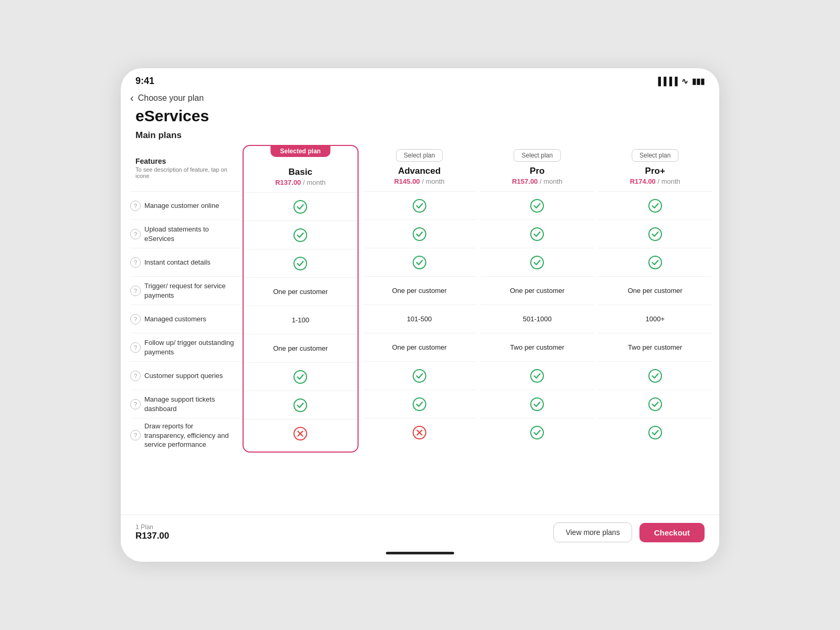 Image resolution: width=840 pixels, height=630 pixels. I want to click on plan-price-amount-advanced: R145.00, so click(407, 182).